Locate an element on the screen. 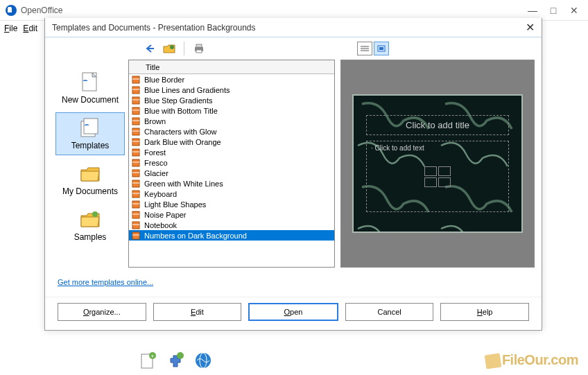 The width and height of the screenshot is (588, 375). cancel-button: Cancel is located at coordinates (390, 312).